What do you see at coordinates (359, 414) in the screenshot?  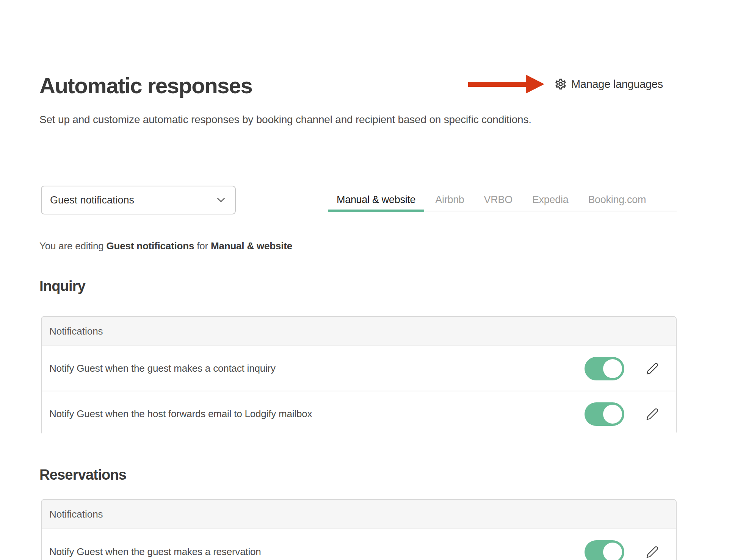 I see `notification-row: Notify Guest when the host forwards emai…` at bounding box center [359, 414].